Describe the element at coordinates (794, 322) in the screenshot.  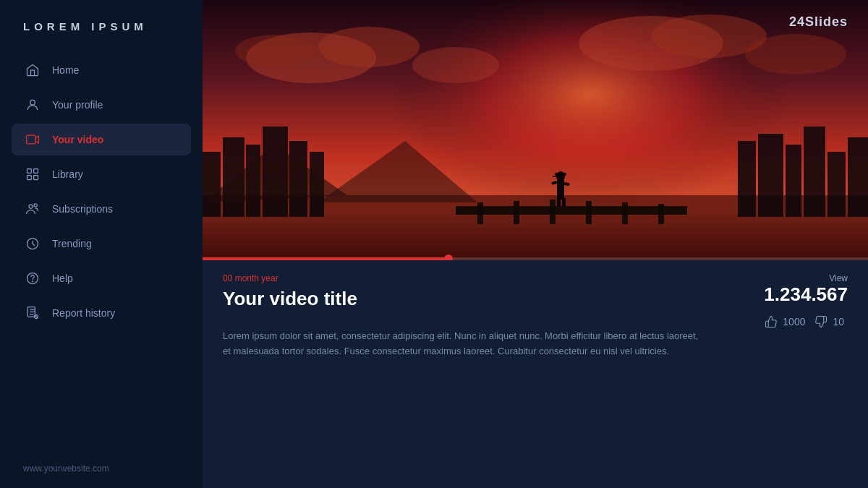
I see `likes-count: 1000` at that location.